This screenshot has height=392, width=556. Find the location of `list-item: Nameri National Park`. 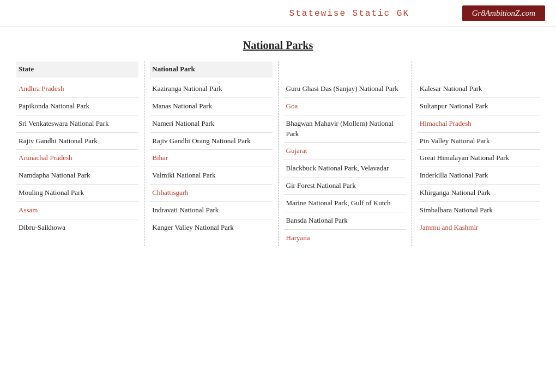

list-item: Nameri National Park is located at coordinates (211, 124).